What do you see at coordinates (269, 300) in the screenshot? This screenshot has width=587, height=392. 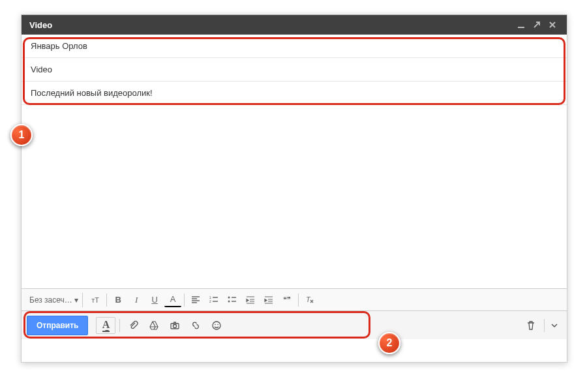 I see `indent-more-icon` at bounding box center [269, 300].